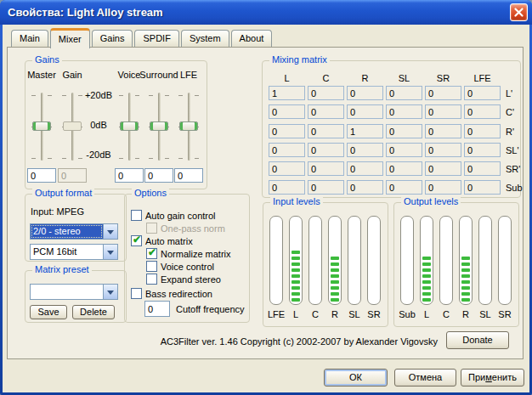  Describe the element at coordinates (326, 150) in the screenshot. I see `matrix-cell-sl-c` at that location.